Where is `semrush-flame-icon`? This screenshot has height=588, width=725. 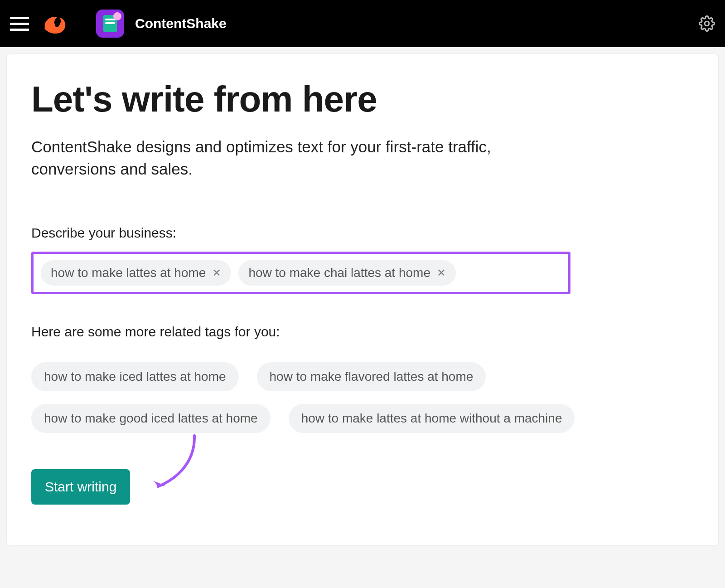
semrush-flame-icon is located at coordinates (54, 24).